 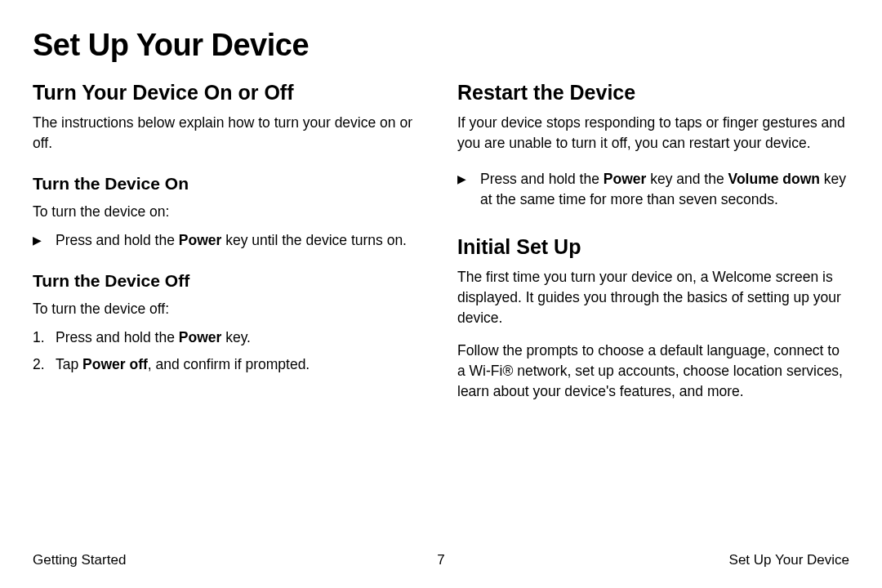 I want to click on para-turn-on-lead: To turn the device on:, so click(x=229, y=212).